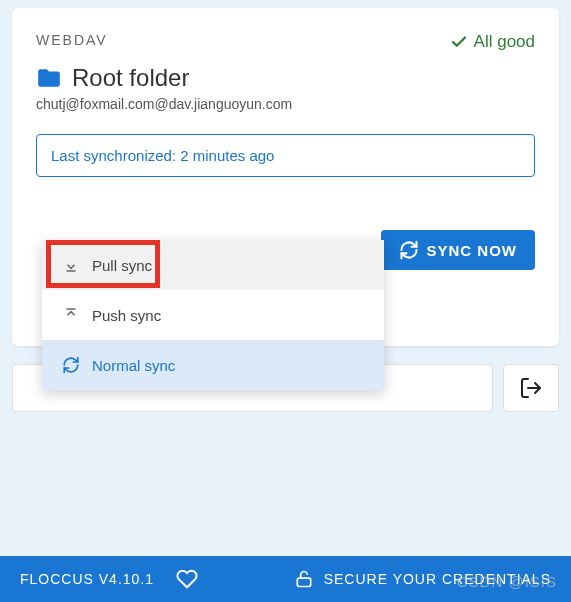 Image resolution: width=571 pixels, height=602 pixels. I want to click on heart-icon, so click(187, 579).